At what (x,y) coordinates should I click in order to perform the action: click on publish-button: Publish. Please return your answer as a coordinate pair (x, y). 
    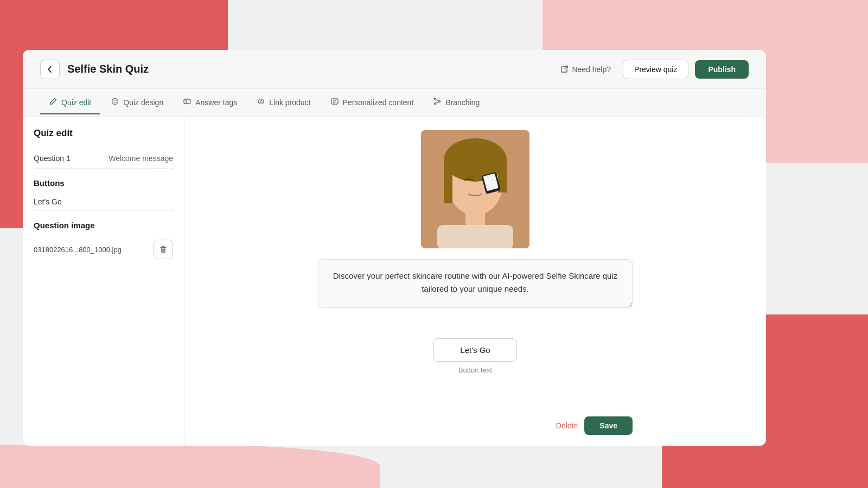
    Looking at the image, I should click on (722, 69).